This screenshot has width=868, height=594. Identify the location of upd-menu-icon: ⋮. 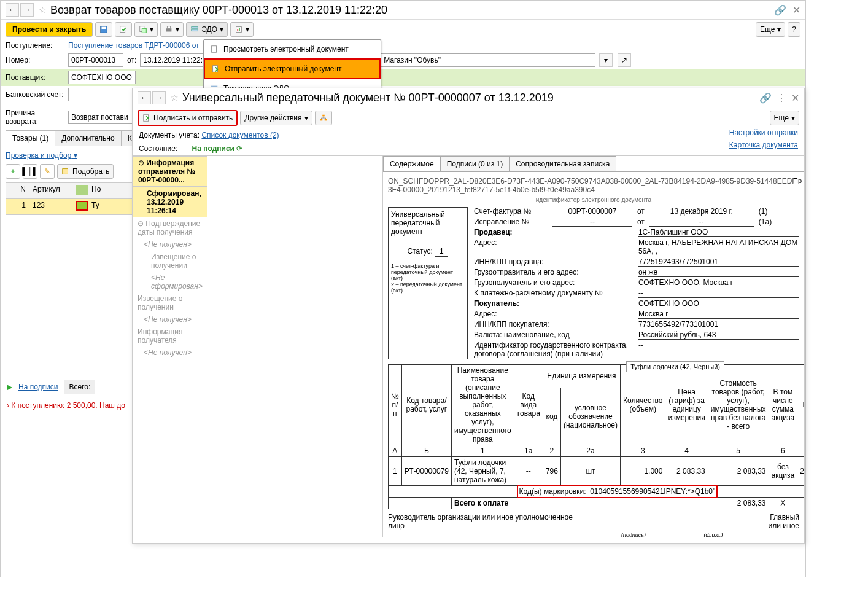
(781, 98).